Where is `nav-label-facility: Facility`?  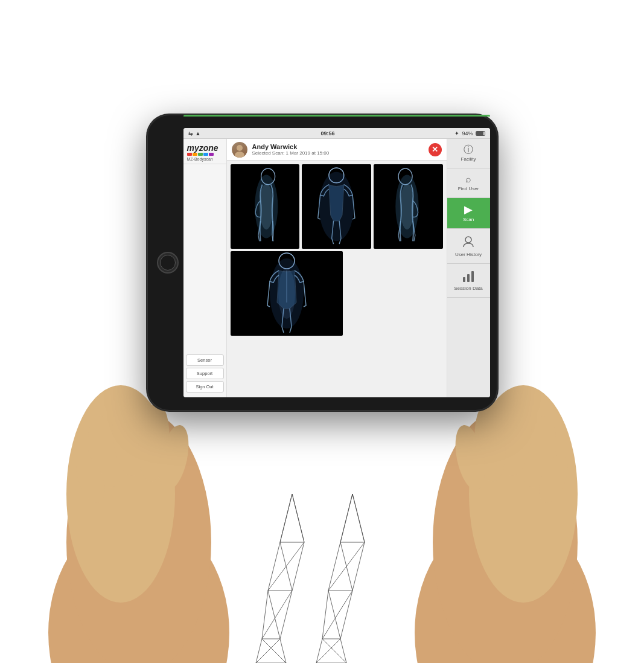
nav-label-facility: Facility is located at coordinates (468, 159).